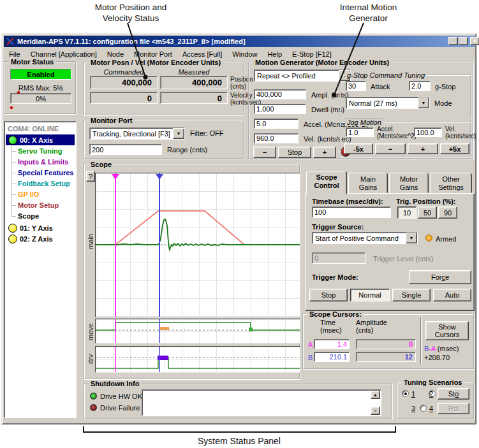 This screenshot has width=479, height=448. I want to click on menu-access: Access [Full], so click(202, 54).